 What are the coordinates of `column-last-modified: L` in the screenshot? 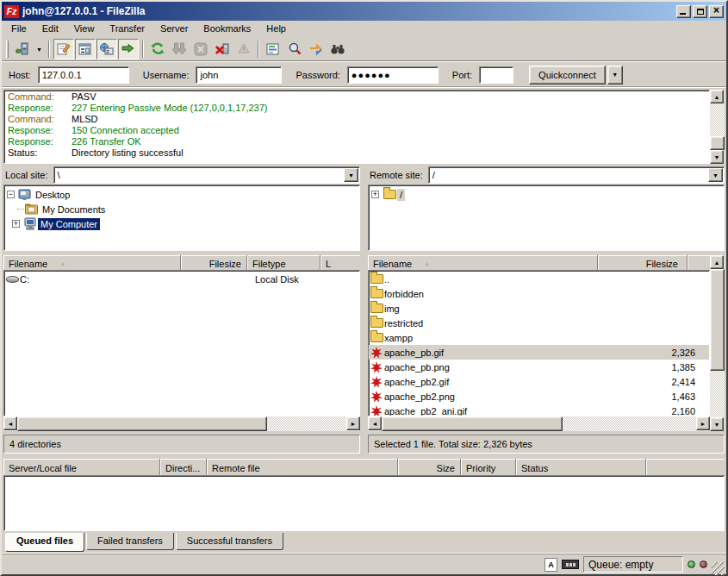 It's located at (340, 263).